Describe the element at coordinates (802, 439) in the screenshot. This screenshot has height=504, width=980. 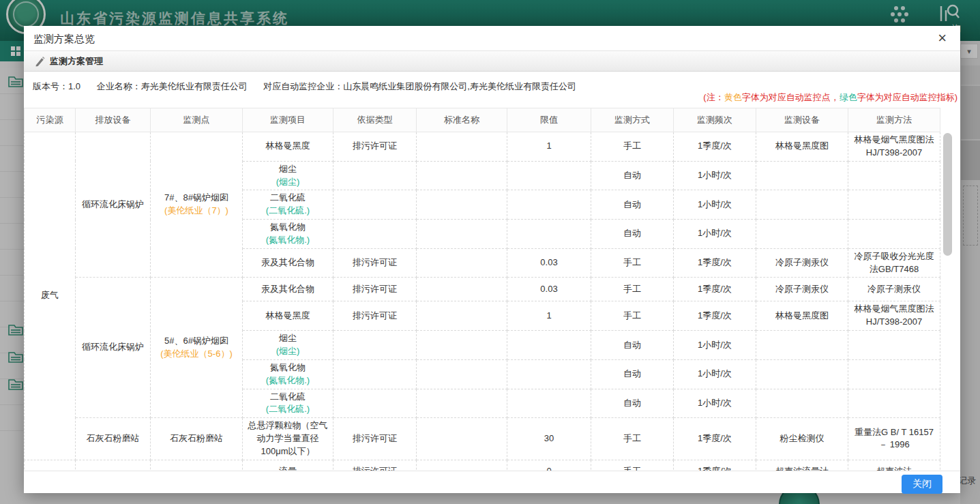
I see `cell-device: 粉尘检测仪` at that location.